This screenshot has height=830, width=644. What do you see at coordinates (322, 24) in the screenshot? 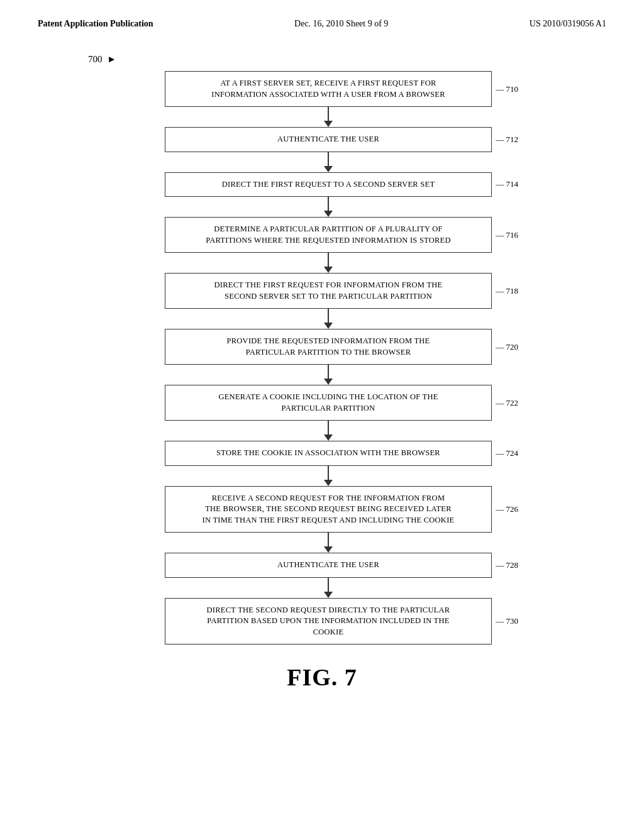
I see `page-header: Patent Application Publication Dec. 16, …` at bounding box center [322, 24].